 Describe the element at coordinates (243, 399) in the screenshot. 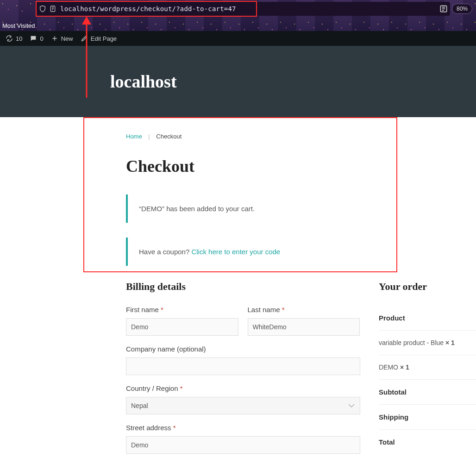

I see `country-row: Country / Region * Nepal` at that location.